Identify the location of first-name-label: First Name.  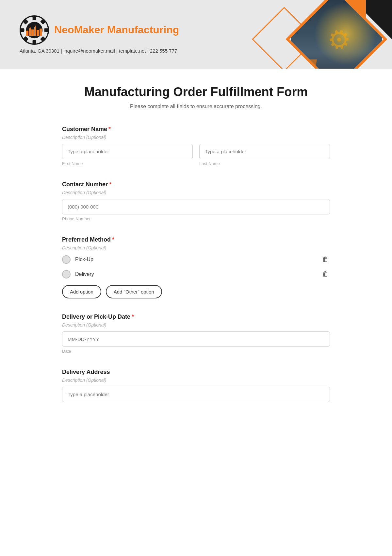
(127, 163).